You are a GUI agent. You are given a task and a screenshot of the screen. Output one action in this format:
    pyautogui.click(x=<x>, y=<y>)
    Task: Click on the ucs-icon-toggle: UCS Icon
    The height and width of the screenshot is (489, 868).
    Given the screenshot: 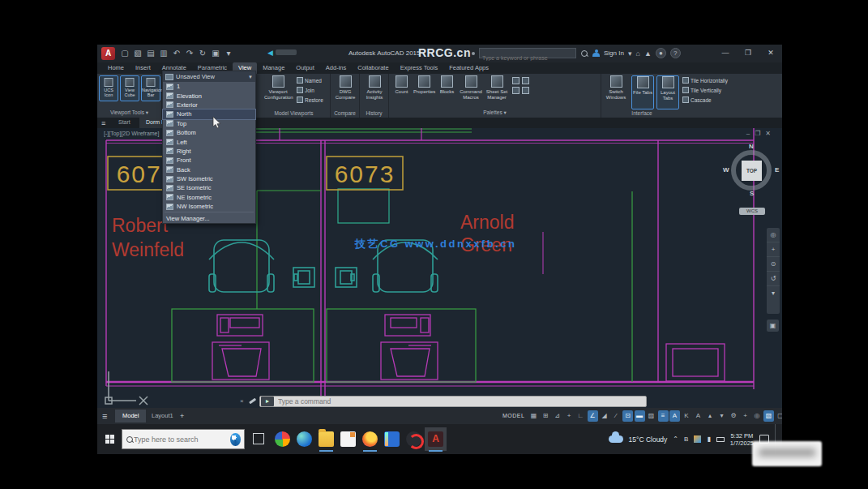 What is the action you would take?
    pyautogui.click(x=109, y=88)
    